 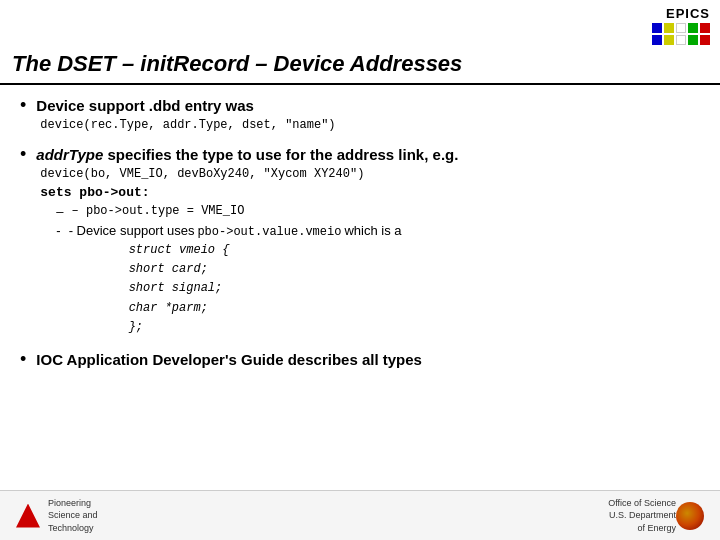 What do you see at coordinates (58, 230) in the screenshot?
I see `dash-2: -` at bounding box center [58, 230].